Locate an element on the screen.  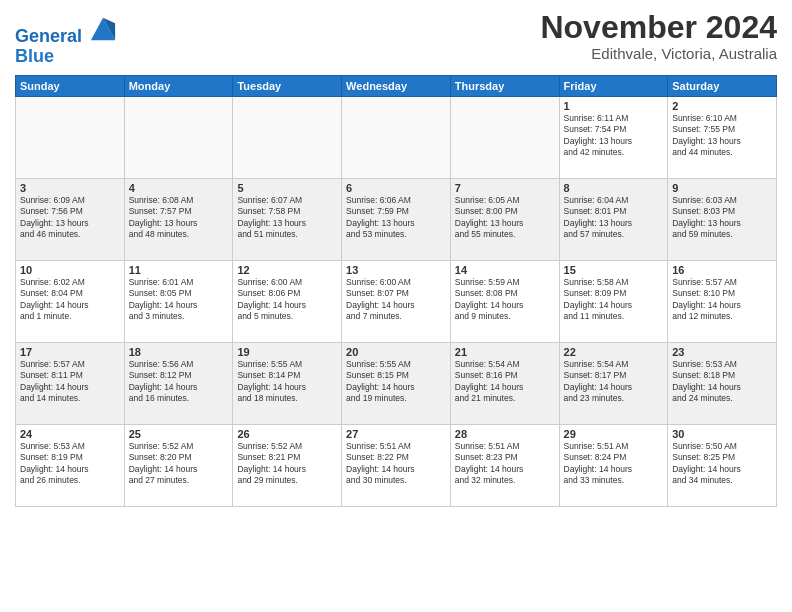
calendar-cell: 1Sunrise: 6:11 AM Sunset: 7:54 PM Daylig… is located at coordinates (614, 137).